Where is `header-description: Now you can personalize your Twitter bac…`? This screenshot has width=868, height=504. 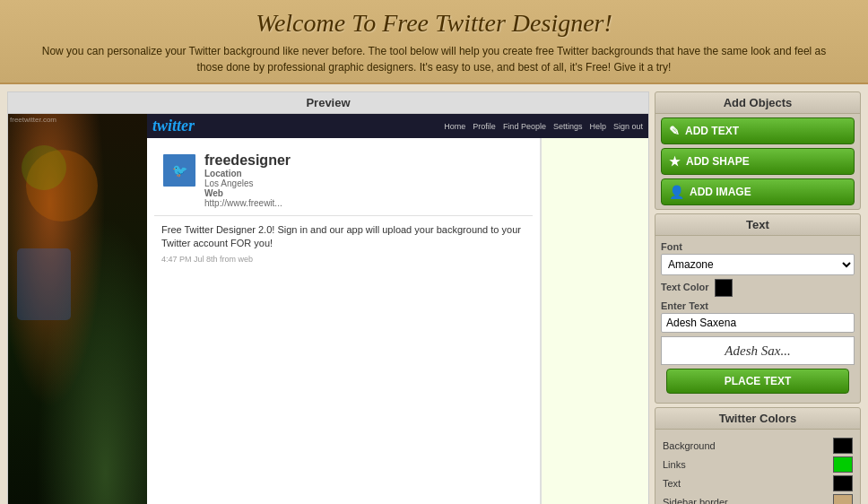
header-description: Now you can personalize your Twitter bac… is located at coordinates (434, 59).